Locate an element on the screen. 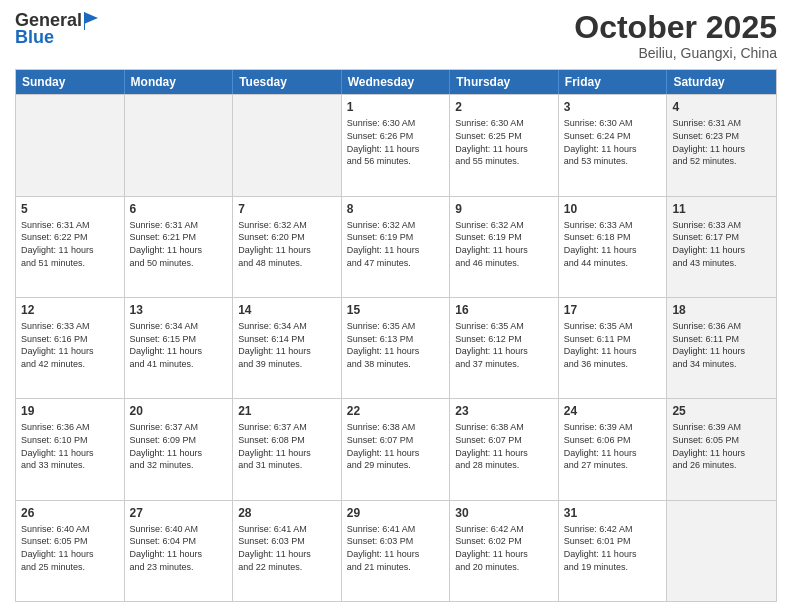  calendar-day-2: 2Sunrise: 6:30 AM Sunset: 6:25 PM Daylig… is located at coordinates (504, 145).